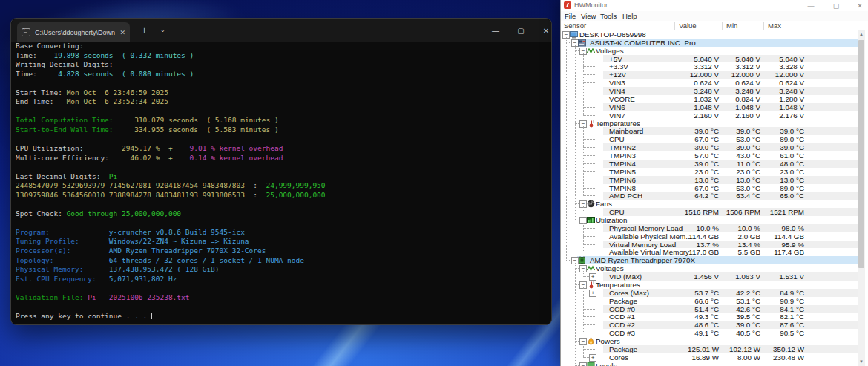  What do you see at coordinates (714, 163) in the screenshot?
I see `sensor-row: TMPIN439.0 °C11.0 °C48.0 °C` at bounding box center [714, 163].